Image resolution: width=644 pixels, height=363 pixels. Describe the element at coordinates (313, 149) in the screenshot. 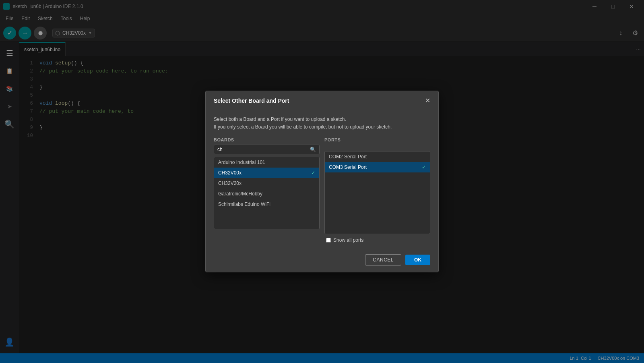

I see `search-icon: 🔍` at that location.